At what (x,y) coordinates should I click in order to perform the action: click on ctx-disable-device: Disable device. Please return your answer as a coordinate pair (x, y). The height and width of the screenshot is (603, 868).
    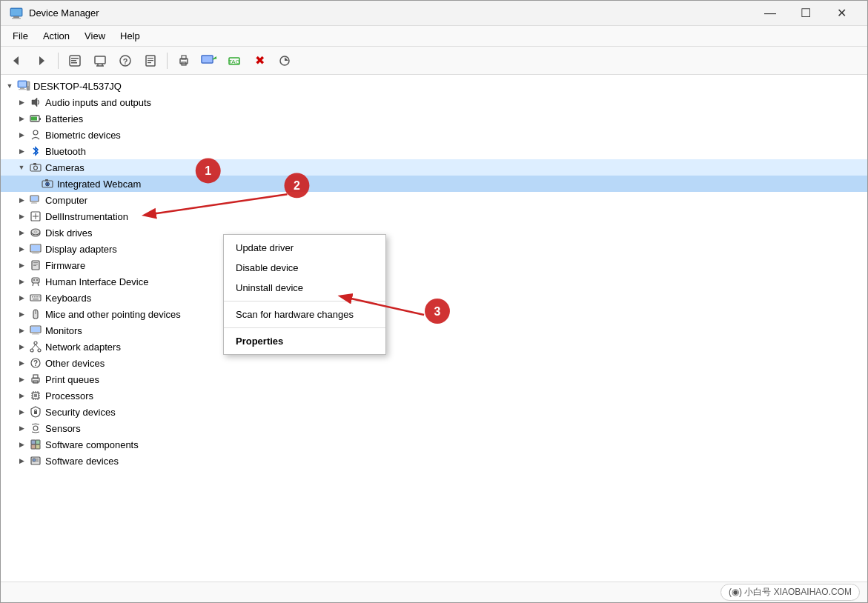
    Looking at the image, I should click on (305, 268).